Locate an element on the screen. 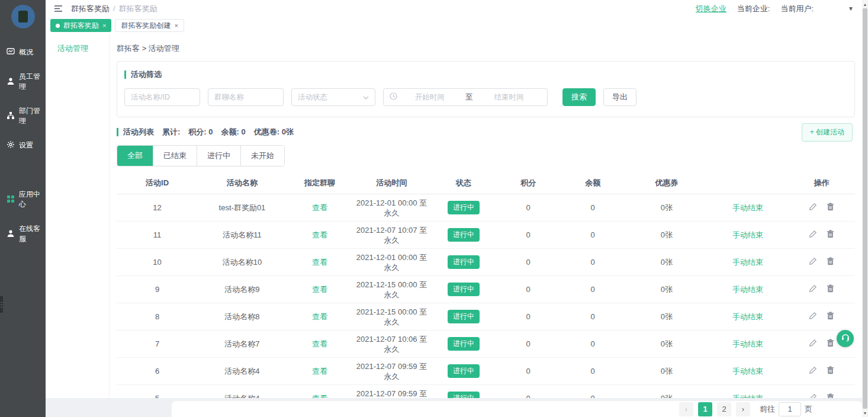  sidebar-drag-handle is located at coordinates (1, 304).